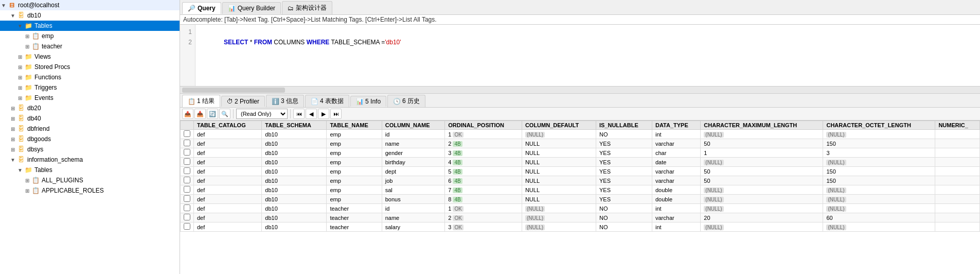  I want to click on tree-toggle-all_plugins: ⊞, so click(27, 180).